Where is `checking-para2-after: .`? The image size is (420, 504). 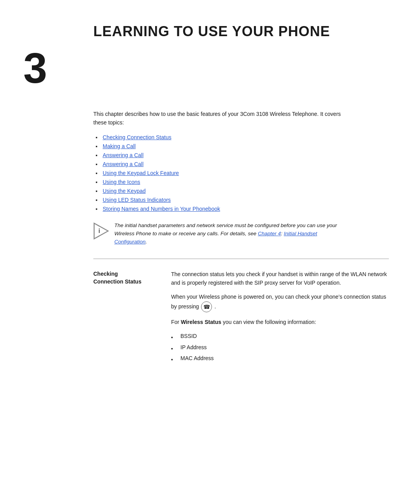 checking-para2-after: . is located at coordinates (215, 306).